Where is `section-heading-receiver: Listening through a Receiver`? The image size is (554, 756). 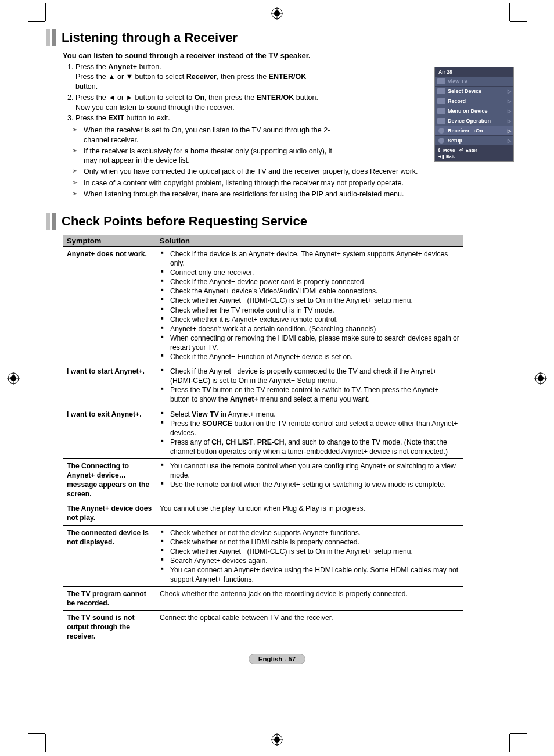 section-heading-receiver: Listening through a Receiver is located at coordinates (277, 38).